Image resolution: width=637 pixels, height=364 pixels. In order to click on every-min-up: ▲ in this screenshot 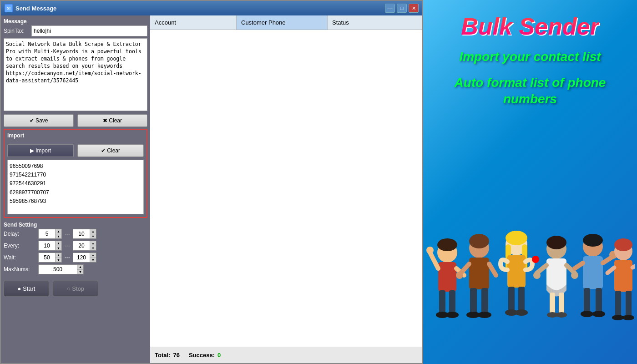, I will do `click(58, 244)`.